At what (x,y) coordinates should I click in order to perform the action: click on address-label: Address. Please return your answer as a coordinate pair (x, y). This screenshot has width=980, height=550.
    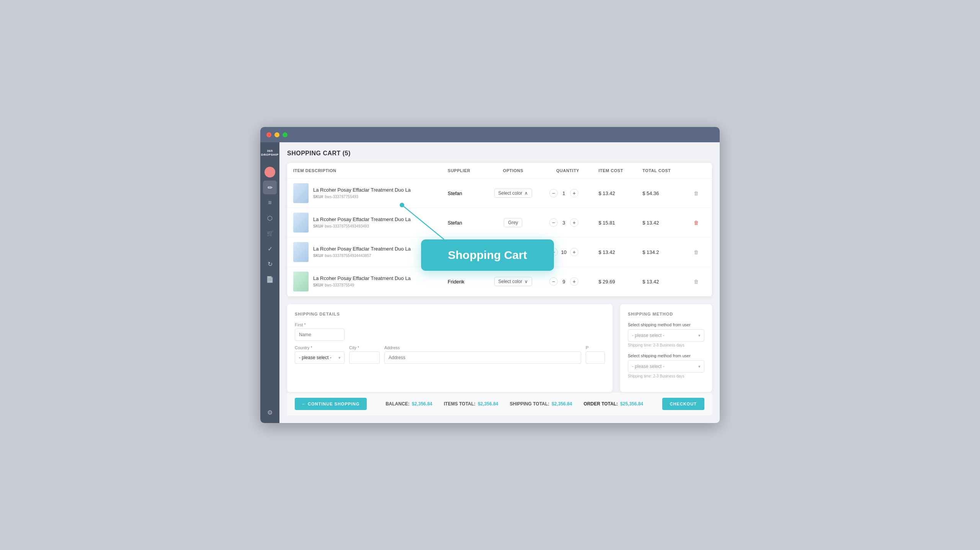
    Looking at the image, I should click on (483, 348).